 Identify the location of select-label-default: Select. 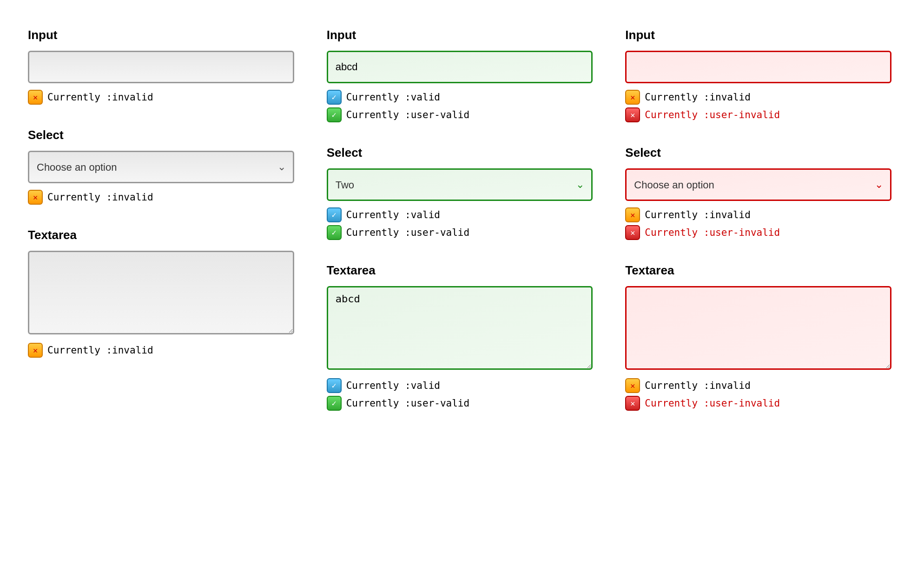
(161, 135).